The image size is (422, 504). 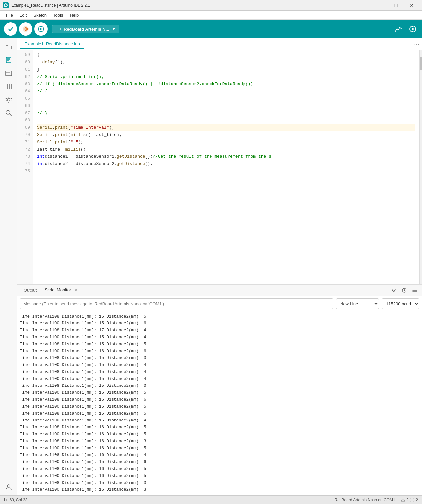 I want to click on menu-file: File, so click(x=9, y=15).